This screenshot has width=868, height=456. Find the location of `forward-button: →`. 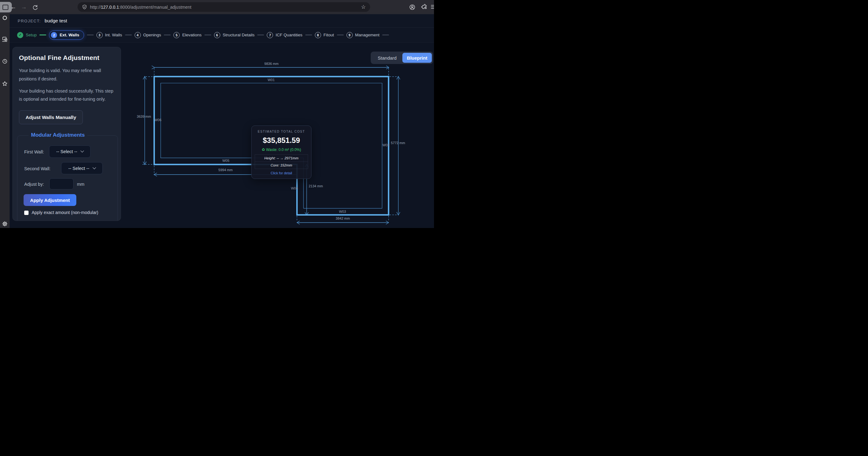

forward-button: → is located at coordinates (24, 7).